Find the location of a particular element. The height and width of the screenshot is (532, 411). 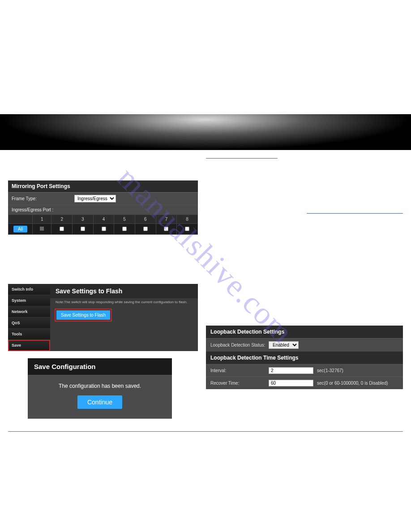

save-flash-note: Note:The switch will stop responding whi… is located at coordinates (124, 303).